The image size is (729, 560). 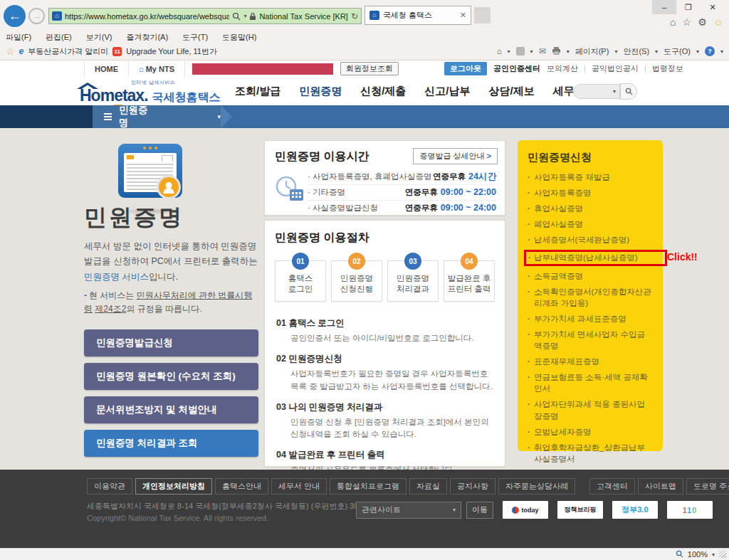 What do you see at coordinates (195, 37) in the screenshot?
I see `menu-tools: 도구(T)` at bounding box center [195, 37].